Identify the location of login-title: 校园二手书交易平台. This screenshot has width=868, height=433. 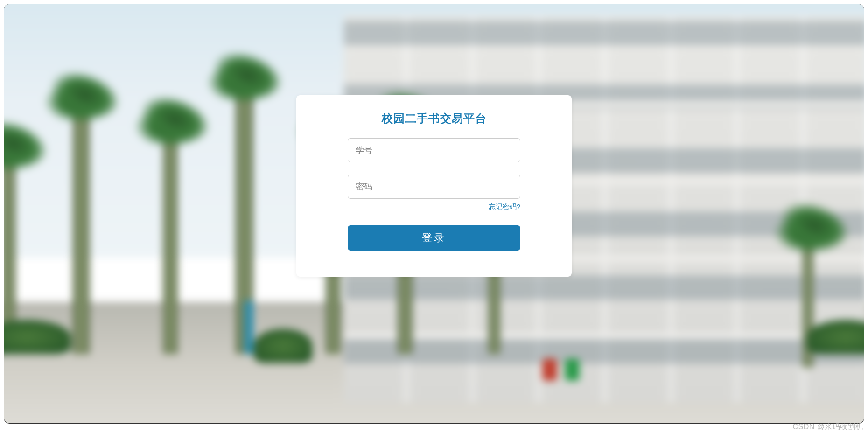
(434, 119).